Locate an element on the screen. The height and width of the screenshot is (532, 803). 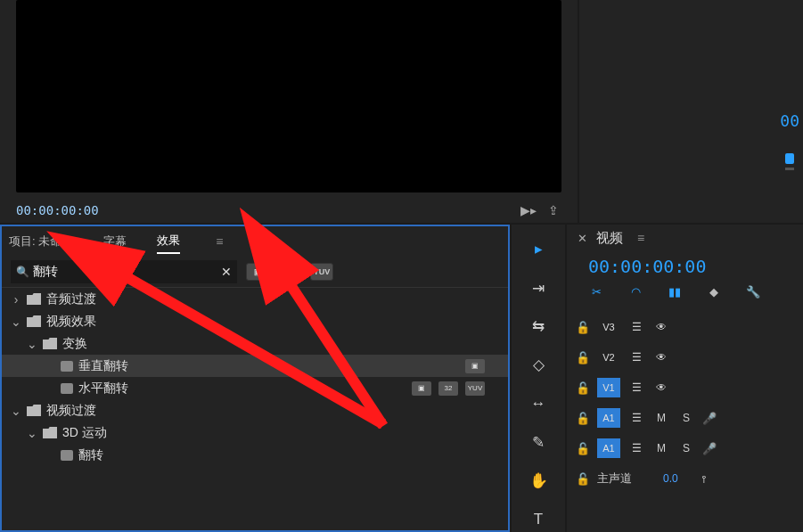
32bit-filter-badge: 32 is located at coordinates (290, 272).